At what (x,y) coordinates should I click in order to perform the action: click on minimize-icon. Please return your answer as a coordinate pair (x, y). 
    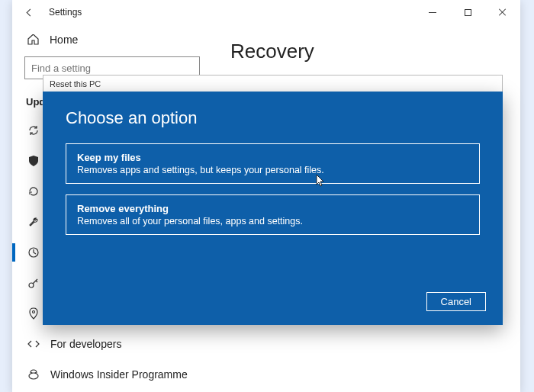
    Looking at the image, I should click on (433, 12).